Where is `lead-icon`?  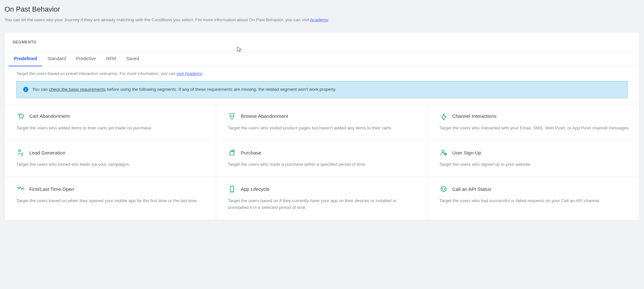 lead-icon is located at coordinates (21, 153).